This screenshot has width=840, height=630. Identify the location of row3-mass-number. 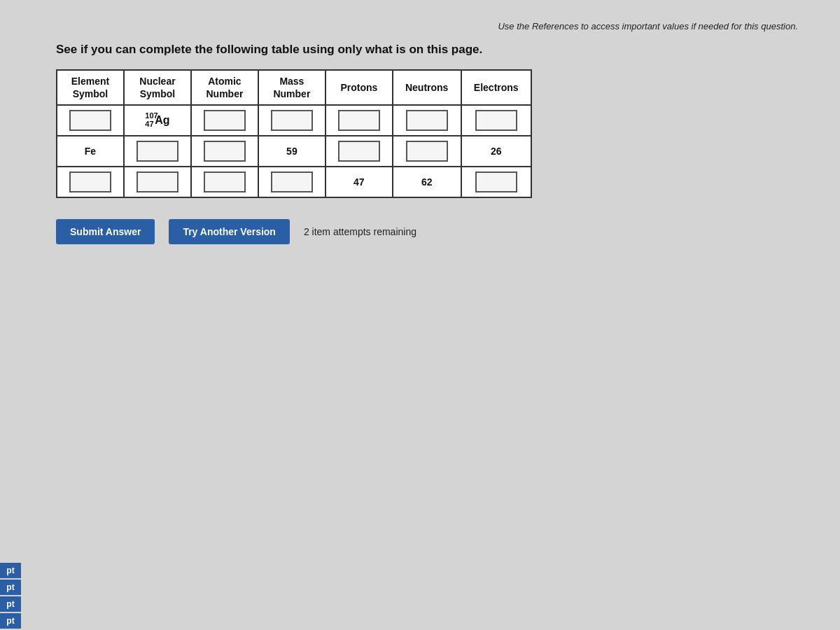
(292, 182).